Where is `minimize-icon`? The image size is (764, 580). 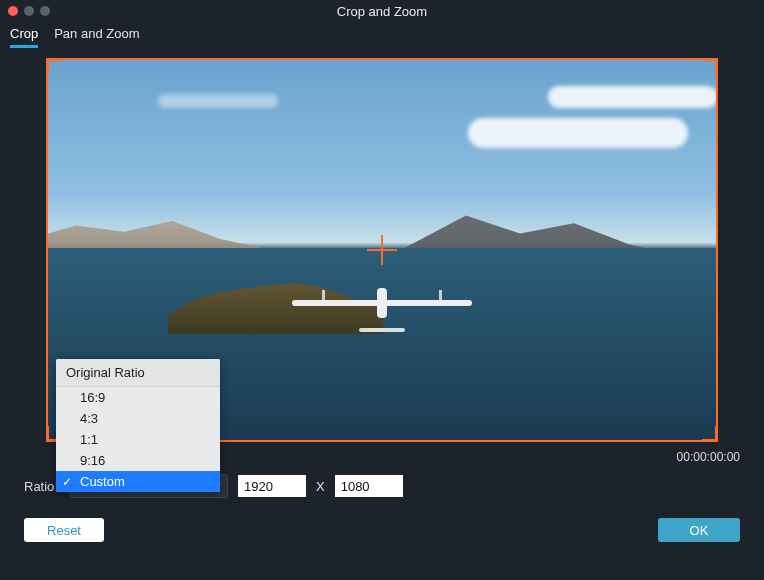 minimize-icon is located at coordinates (29, 11).